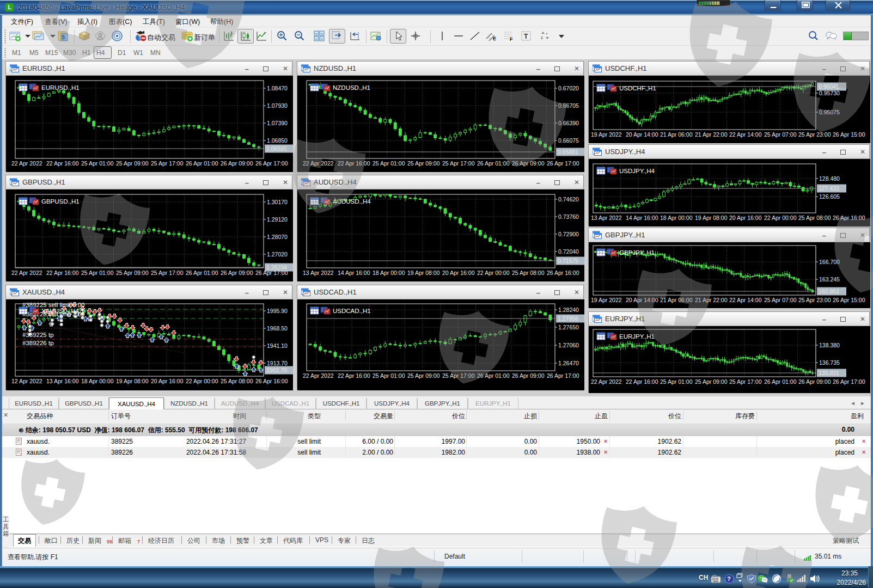 The width and height of the screenshot is (873, 588). I want to click on svg-text: 1.26470, so click(569, 363).